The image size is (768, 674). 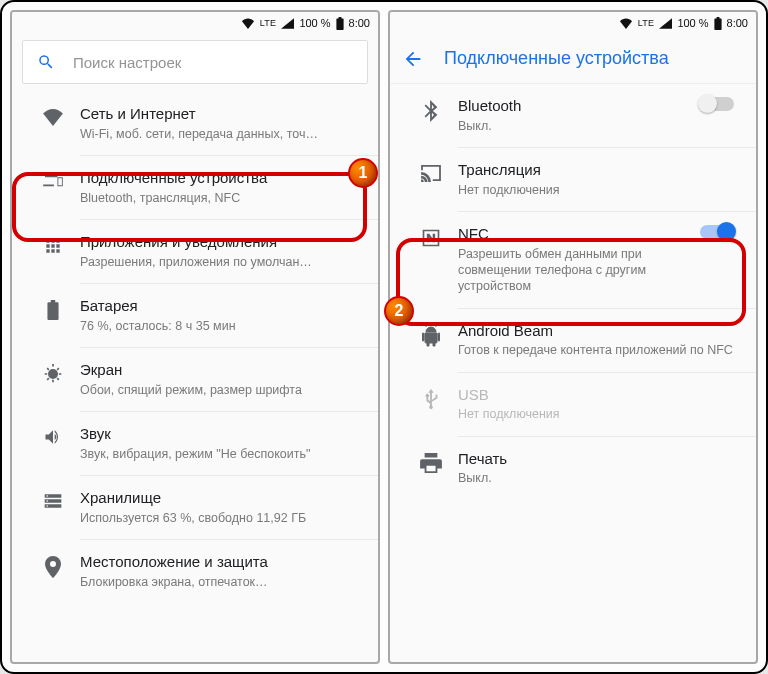 What do you see at coordinates (53, 246) in the screenshot?
I see `apps-icon` at bounding box center [53, 246].